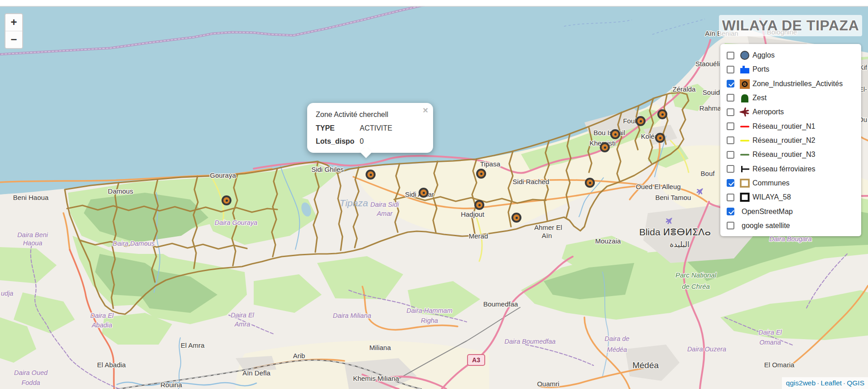 The image size is (868, 389). I want to click on popup-close-button: ×, so click(425, 110).